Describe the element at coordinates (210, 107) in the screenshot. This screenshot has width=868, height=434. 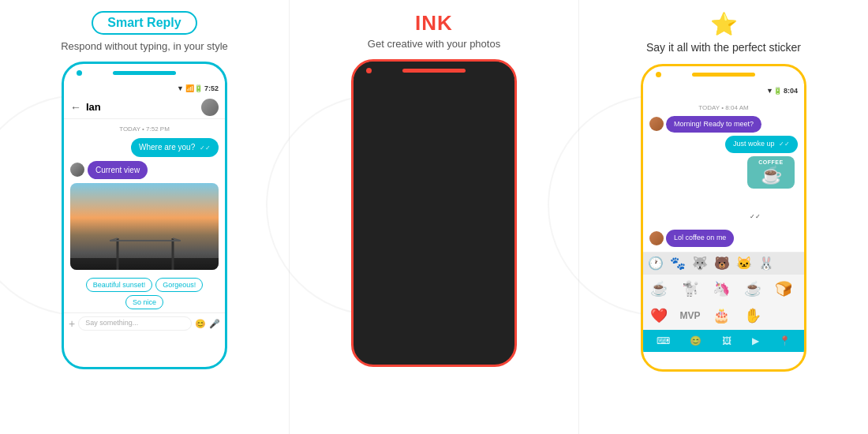
I see `contact-avatar` at that location.